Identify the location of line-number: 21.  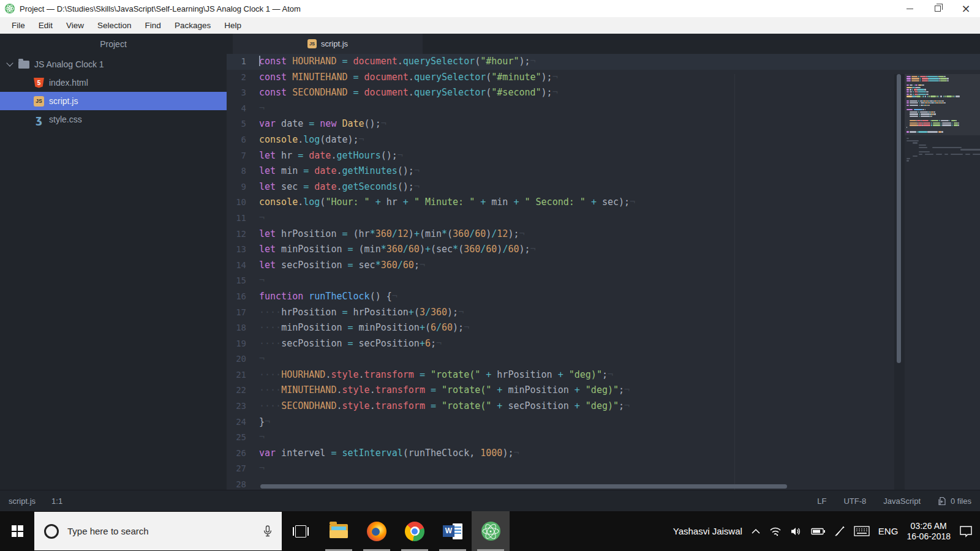
(240, 375).